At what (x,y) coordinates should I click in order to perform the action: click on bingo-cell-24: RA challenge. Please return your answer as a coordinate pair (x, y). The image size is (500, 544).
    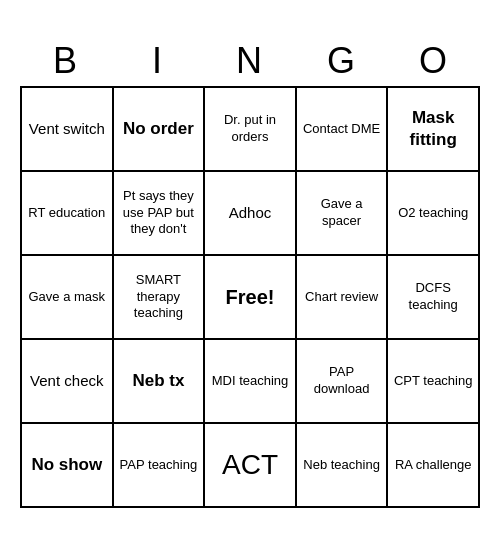
    Looking at the image, I should click on (434, 466).